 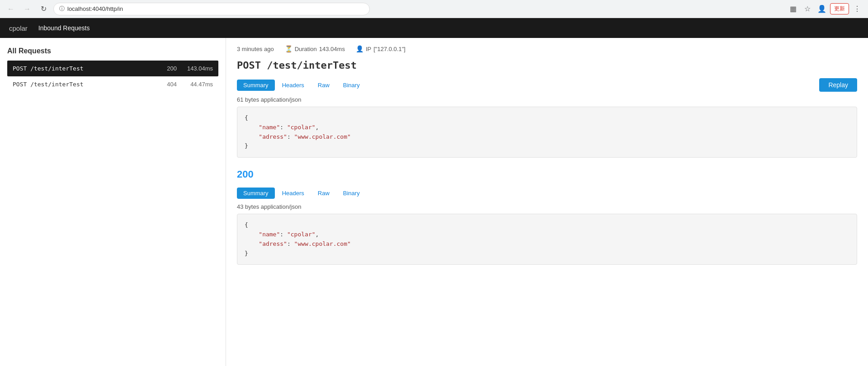 What do you see at coordinates (256, 193) in the screenshot?
I see `tab-response-summary: Summary` at bounding box center [256, 193].